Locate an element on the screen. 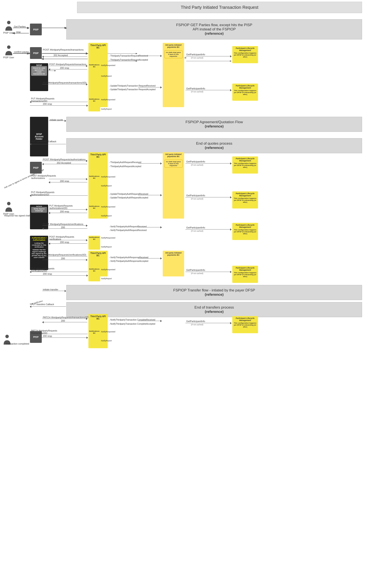 This screenshot has height=561, width=392. put-tx-id-label: PUT /thirdpartyRequests/transactions/(ID… is located at coordinates (64, 83).